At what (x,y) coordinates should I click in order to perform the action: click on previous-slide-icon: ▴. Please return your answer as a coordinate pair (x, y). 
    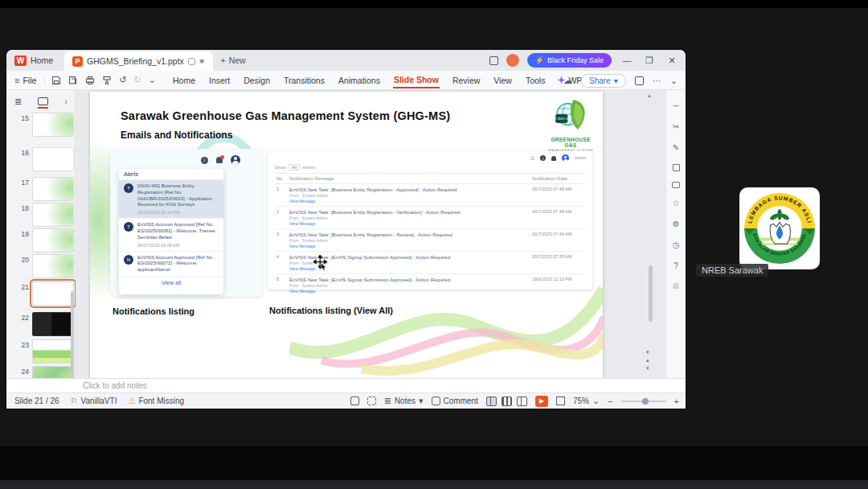
    Looking at the image, I should click on (648, 360).